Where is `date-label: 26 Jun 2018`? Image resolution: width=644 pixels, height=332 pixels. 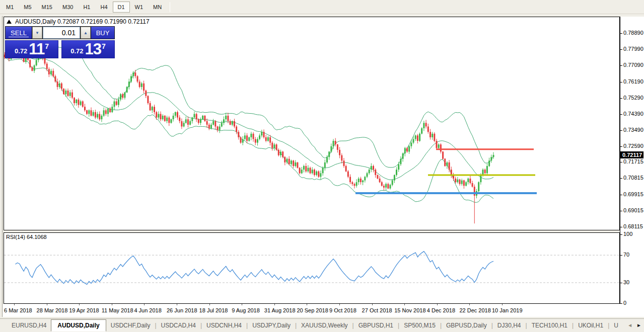 date-label: 26 Jun 2018 is located at coordinates (182, 310).